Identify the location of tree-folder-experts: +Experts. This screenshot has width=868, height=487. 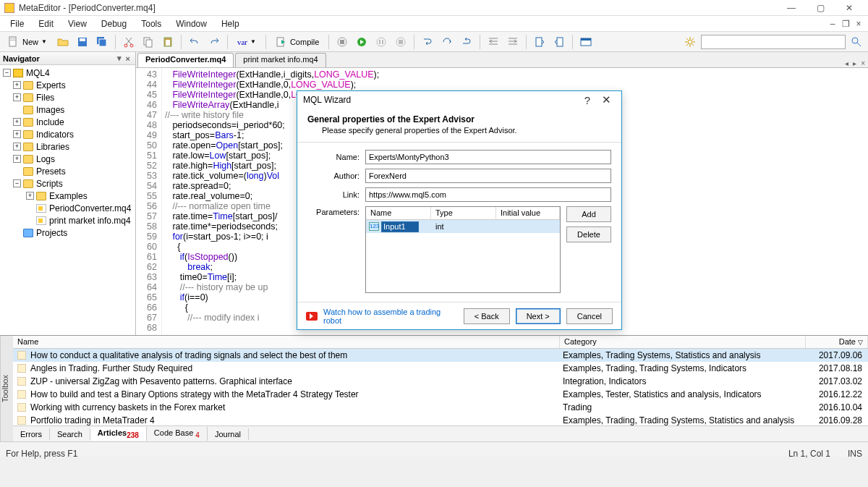
(68, 85).